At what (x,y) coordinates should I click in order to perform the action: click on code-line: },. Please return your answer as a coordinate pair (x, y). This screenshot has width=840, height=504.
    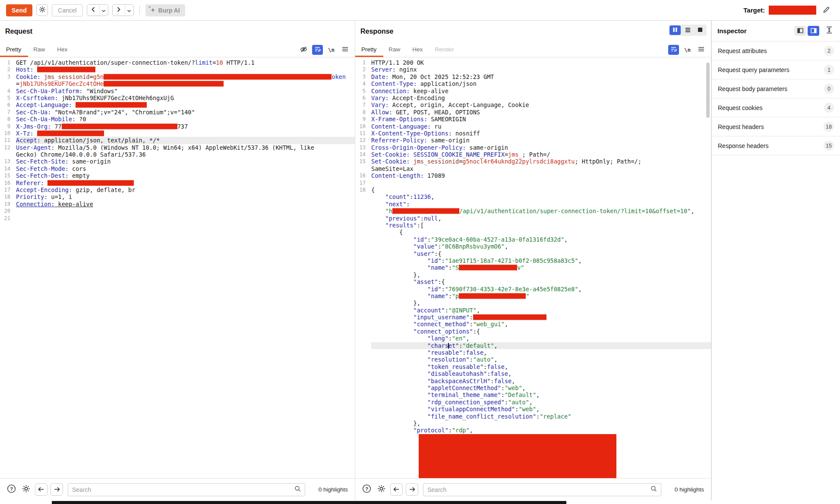
    Looking at the image, I should click on (533, 423).